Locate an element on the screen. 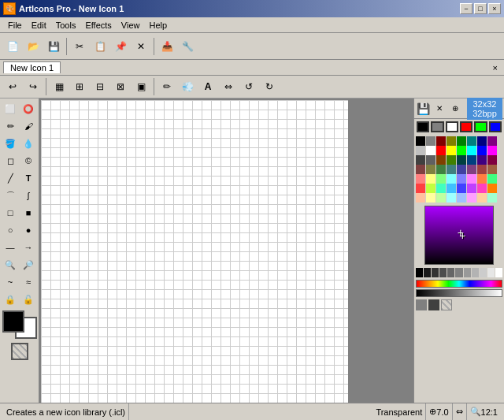 Image resolution: width=504 pixels, height=420 pixels. normal-view-btn: ▦ is located at coordinates (59, 87).